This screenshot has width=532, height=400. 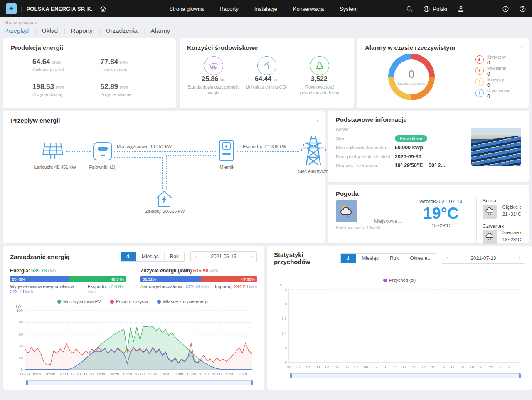 I want to click on home-icon, so click(x=103, y=9).